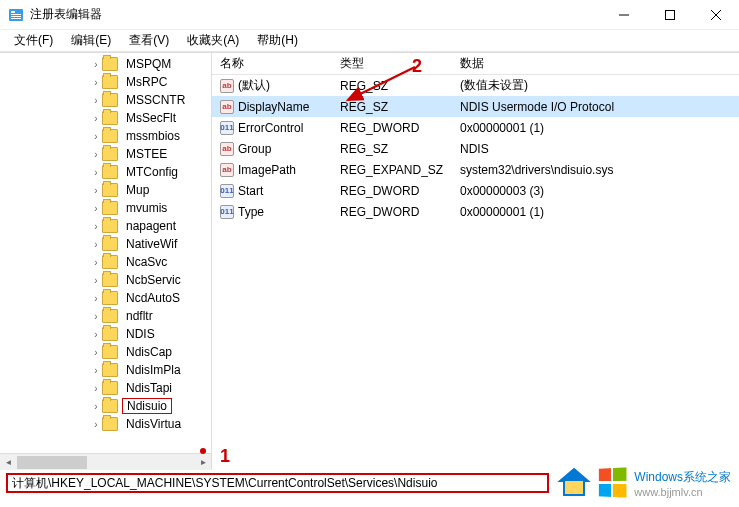  Describe the element at coordinates (204, 462) in the screenshot. I see `scroll-right-arrow: ►` at that location.